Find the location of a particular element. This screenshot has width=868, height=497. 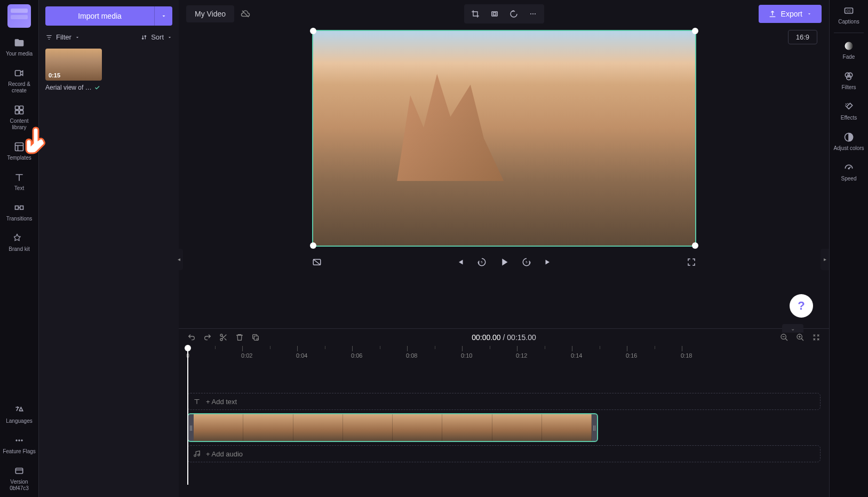

export-label: Export is located at coordinates (792, 14).